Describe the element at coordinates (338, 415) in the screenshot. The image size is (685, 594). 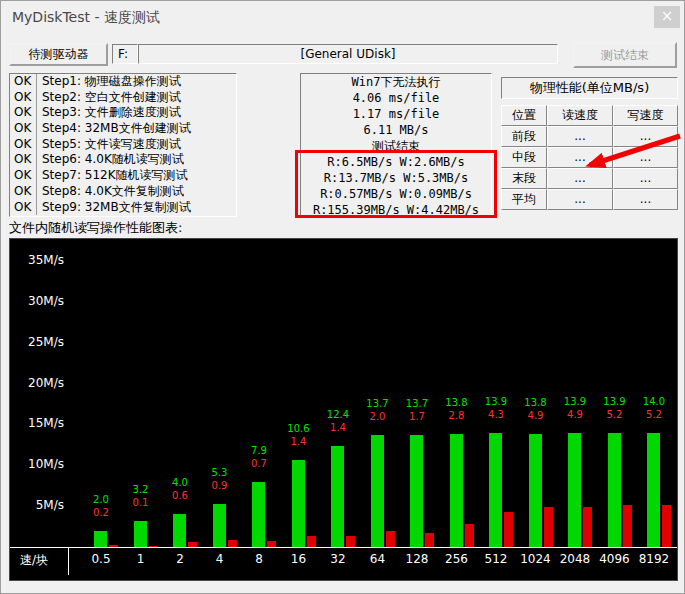
I see `read-value-label: 12.4` at that location.